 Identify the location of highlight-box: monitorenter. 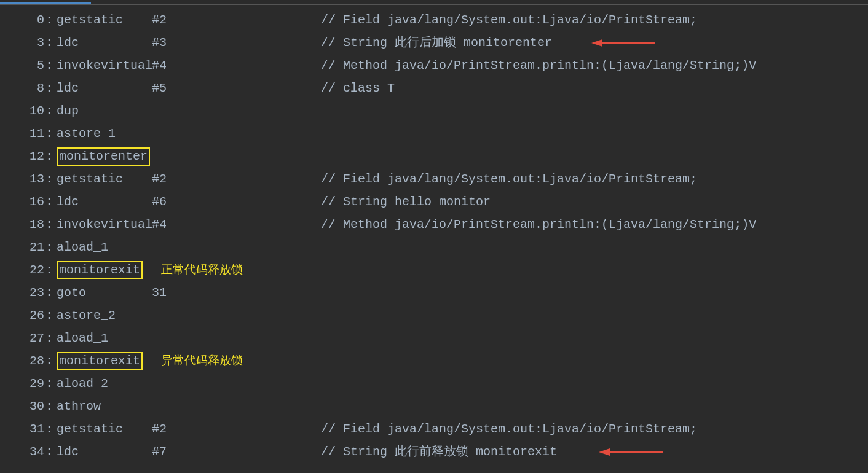
(103, 157).